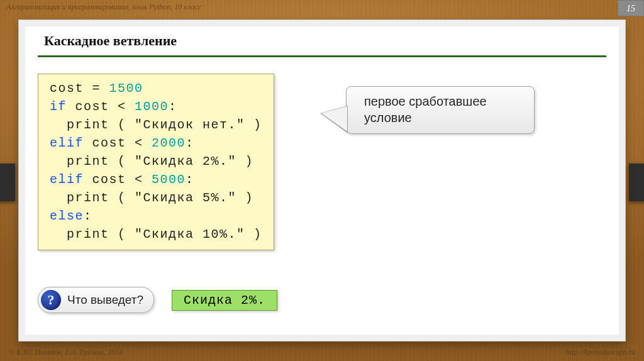 This screenshot has height=361, width=644. Describe the element at coordinates (104, 8) in the screenshot. I see `header-text: Алгоритмизация и программирование, язык …` at that location.